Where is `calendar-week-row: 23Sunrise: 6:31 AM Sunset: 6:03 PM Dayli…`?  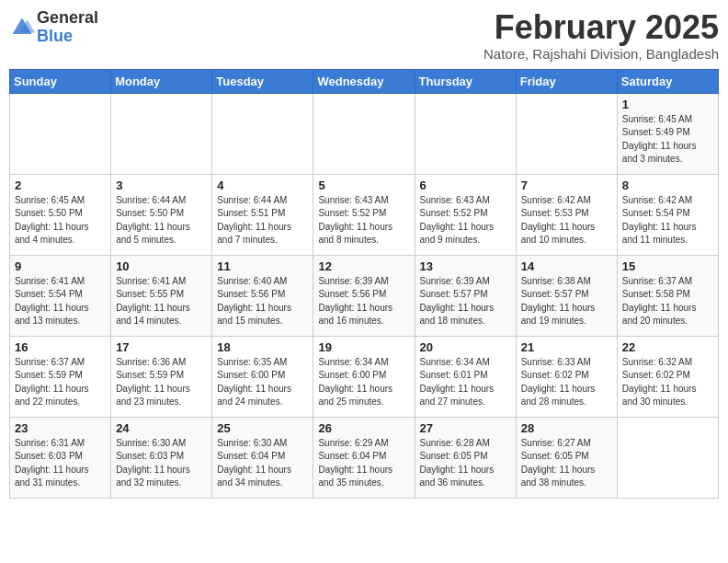
calendar-week-row: 23Sunrise: 6:31 AM Sunset: 6:03 PM Dayli… is located at coordinates (364, 457).